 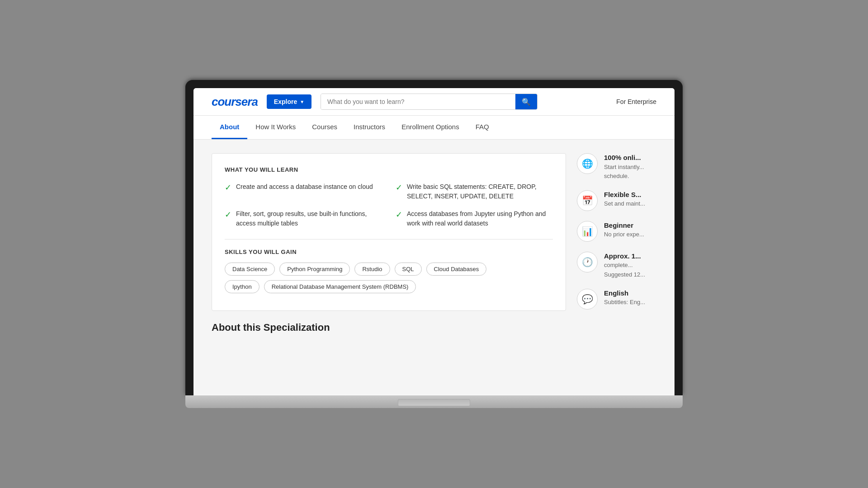 What do you see at coordinates (389, 170) in the screenshot?
I see `learn-section-title: WHAT YOU WILL LEARN` at bounding box center [389, 170].